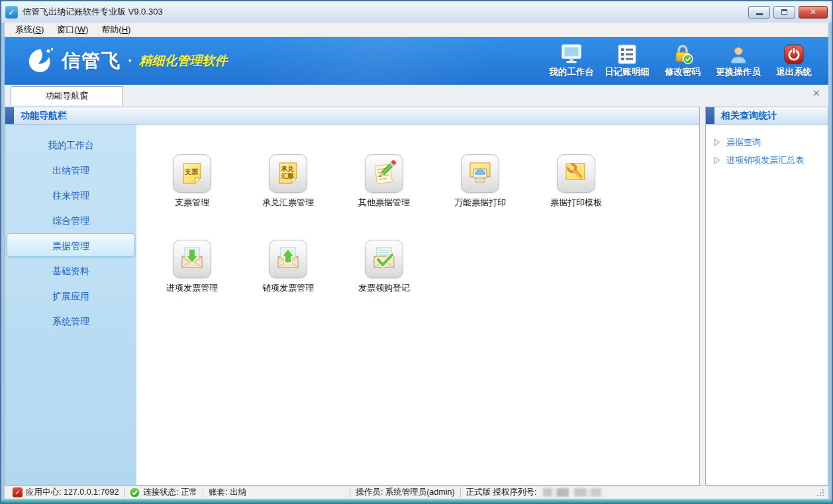 This screenshot has width=833, height=504. I want to click on universal-print-item: 万能票据打印, so click(480, 181).